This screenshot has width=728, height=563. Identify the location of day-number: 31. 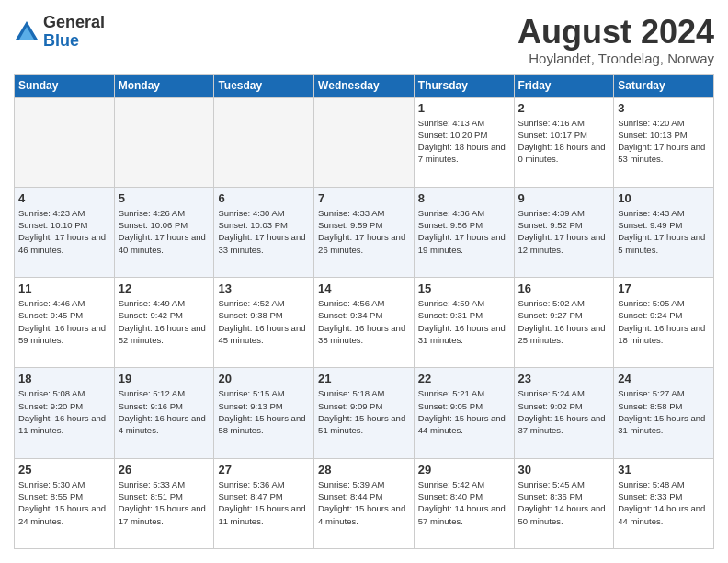
(664, 469).